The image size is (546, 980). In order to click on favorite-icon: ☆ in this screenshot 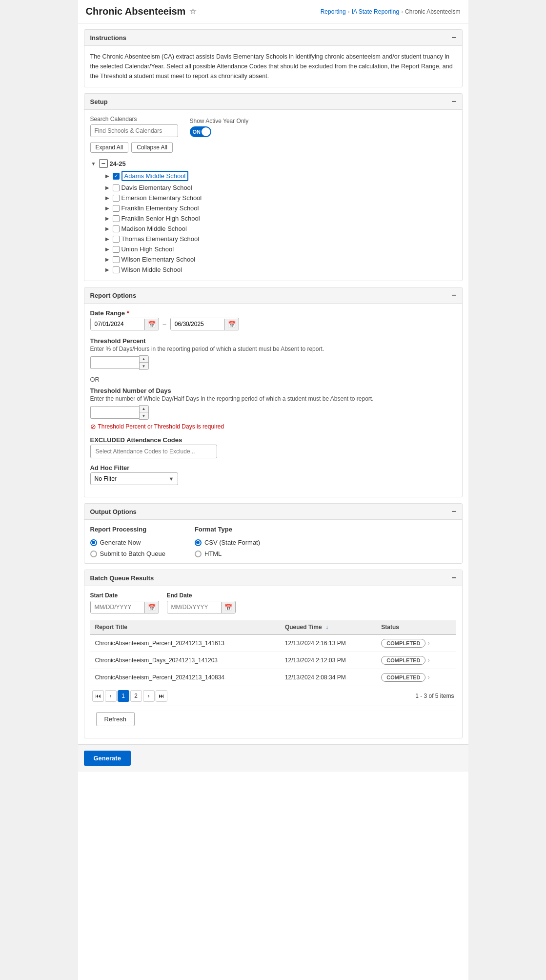, I will do `click(193, 12)`.